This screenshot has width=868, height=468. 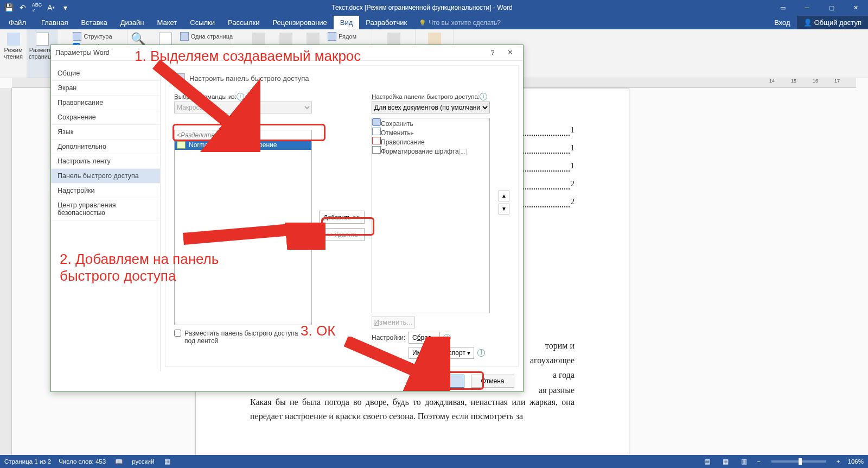 I want to click on tab-developer: Разработчик, so click(x=386, y=23).